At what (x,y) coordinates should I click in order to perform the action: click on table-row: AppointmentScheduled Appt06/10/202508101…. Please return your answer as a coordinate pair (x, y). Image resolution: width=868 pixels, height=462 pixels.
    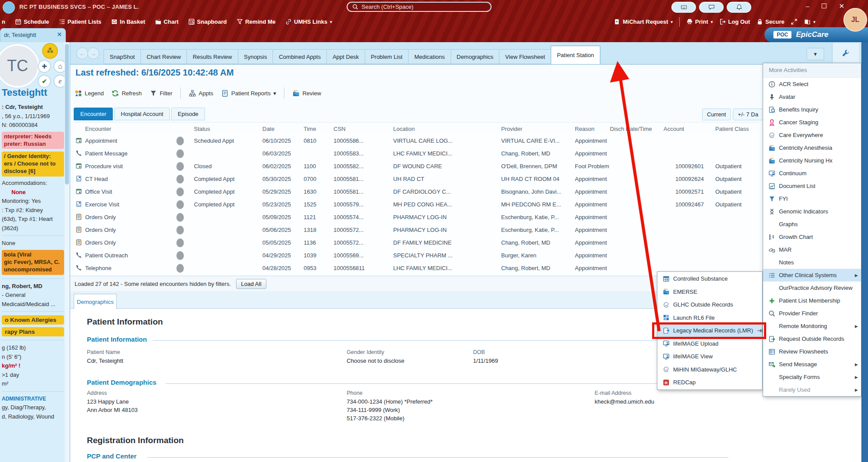
    Looking at the image, I should click on (416, 141).